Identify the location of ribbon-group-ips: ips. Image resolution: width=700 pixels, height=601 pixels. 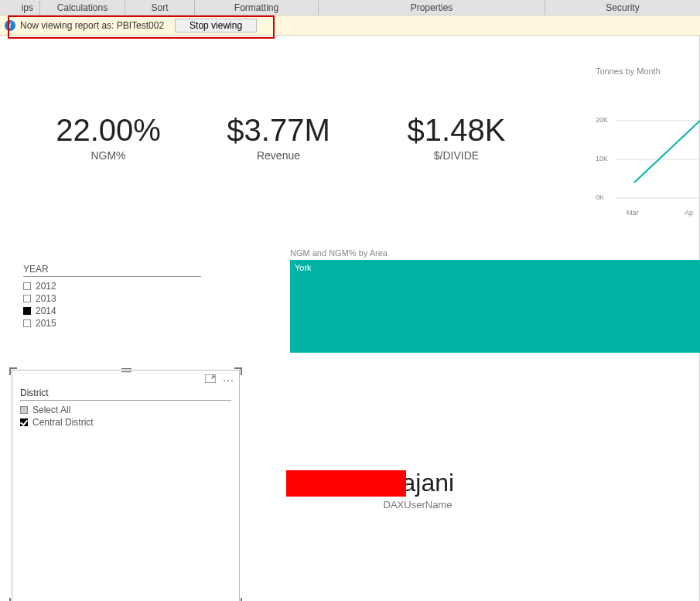
(20, 8).